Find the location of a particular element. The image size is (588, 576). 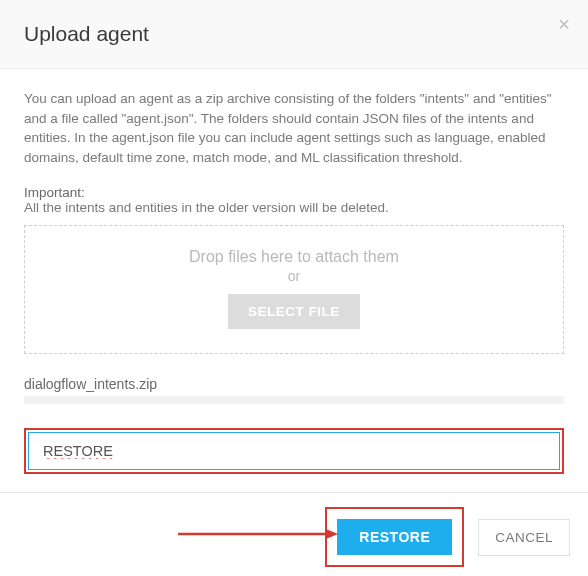

dialog-footer: RESTORE CANCEL is located at coordinates (294, 534).